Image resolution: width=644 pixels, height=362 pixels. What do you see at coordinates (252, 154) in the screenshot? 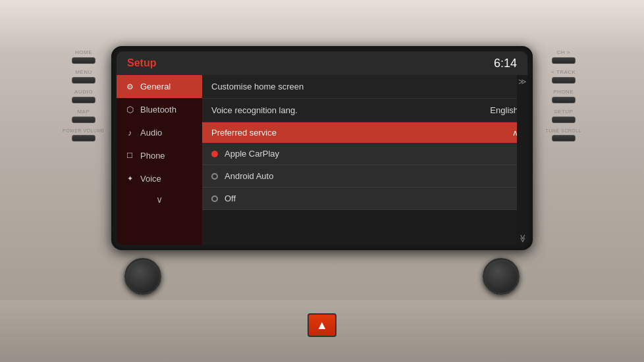
I see `apple-carplay-label: Apple CarPlay` at bounding box center [252, 154].